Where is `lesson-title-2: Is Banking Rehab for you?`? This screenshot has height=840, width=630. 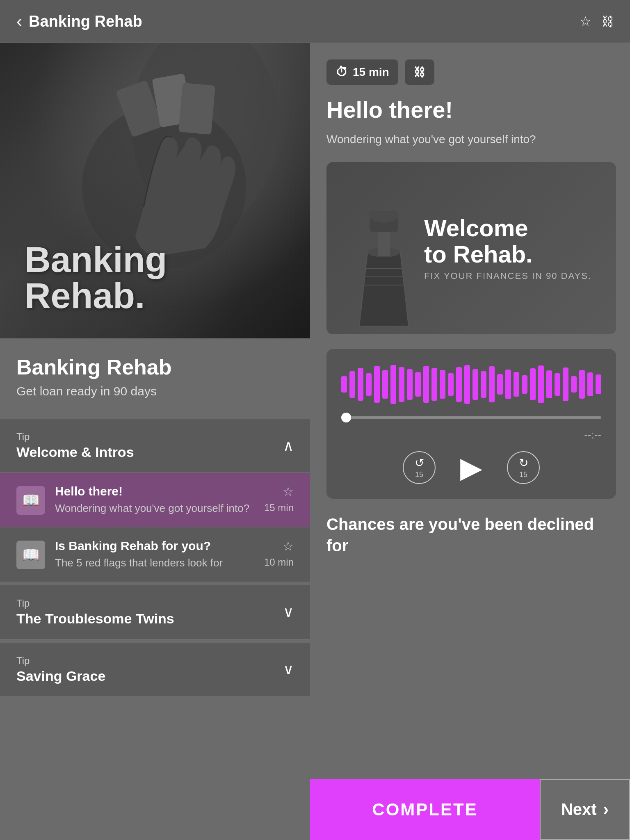 lesson-title-2: Is Banking Rehab for you? is located at coordinates (155, 546).